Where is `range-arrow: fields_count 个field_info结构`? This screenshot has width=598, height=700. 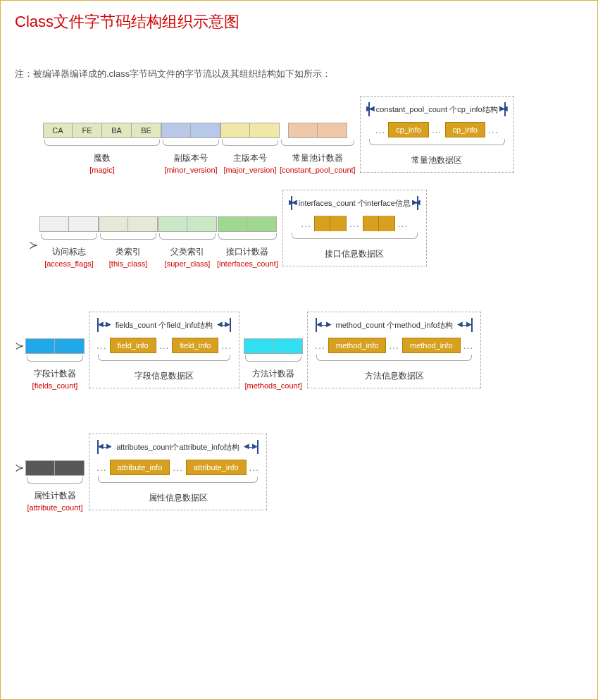
range-arrow: fields_count 个field_info结构 is located at coordinates (164, 325).